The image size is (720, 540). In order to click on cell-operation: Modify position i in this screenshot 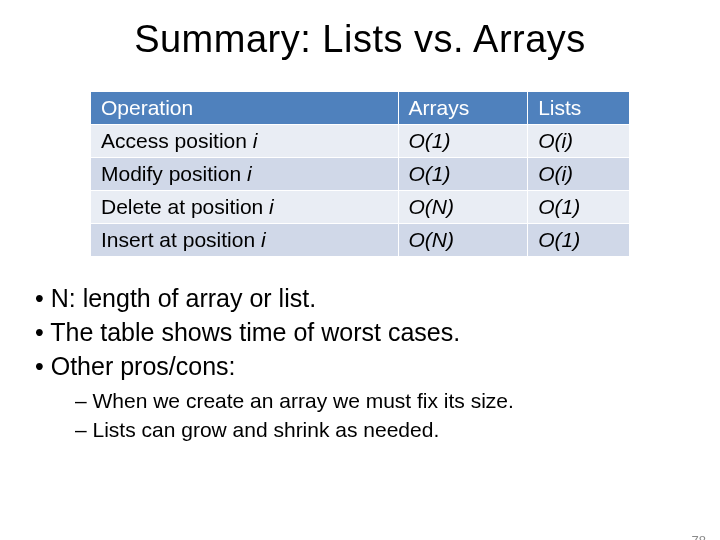, I will do `click(245, 174)`.